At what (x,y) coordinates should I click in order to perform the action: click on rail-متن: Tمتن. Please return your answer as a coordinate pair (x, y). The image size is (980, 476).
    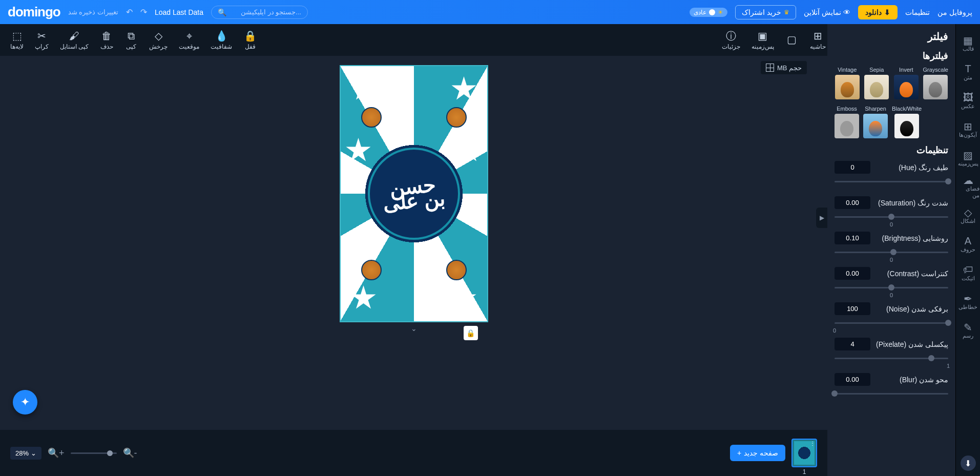
    Looking at the image, I should click on (968, 72).